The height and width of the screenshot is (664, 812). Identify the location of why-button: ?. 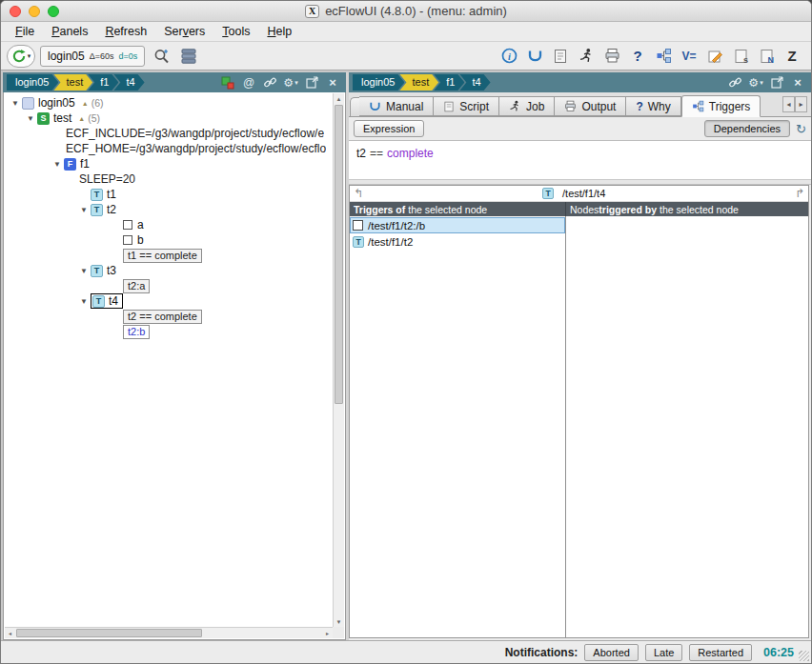
(638, 56).